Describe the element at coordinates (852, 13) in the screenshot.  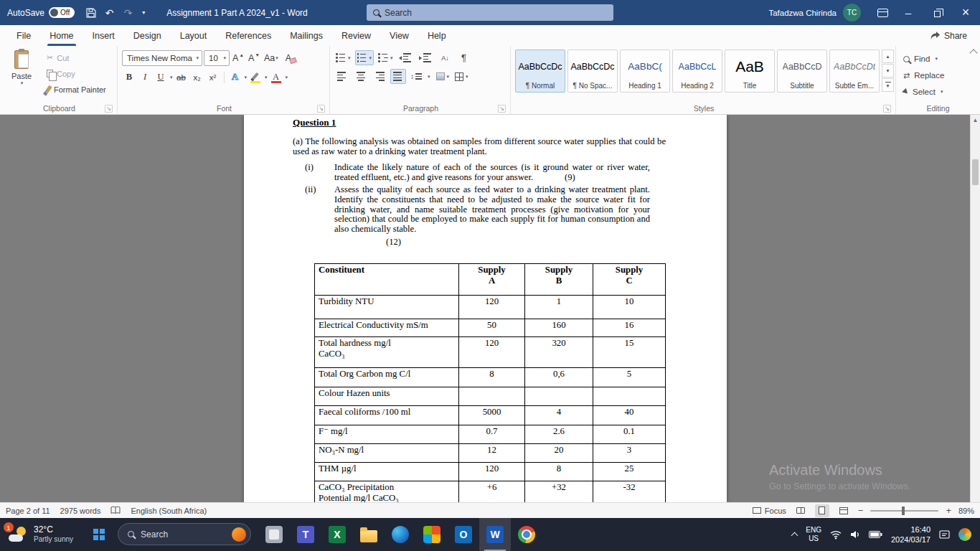
I see `avatar: TC` at that location.